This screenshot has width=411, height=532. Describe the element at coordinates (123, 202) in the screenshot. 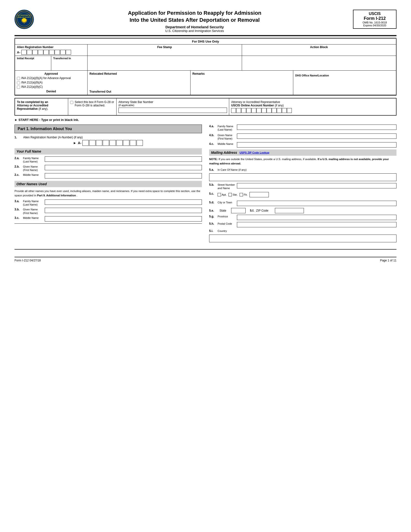

I see `q3a-input` at that location.